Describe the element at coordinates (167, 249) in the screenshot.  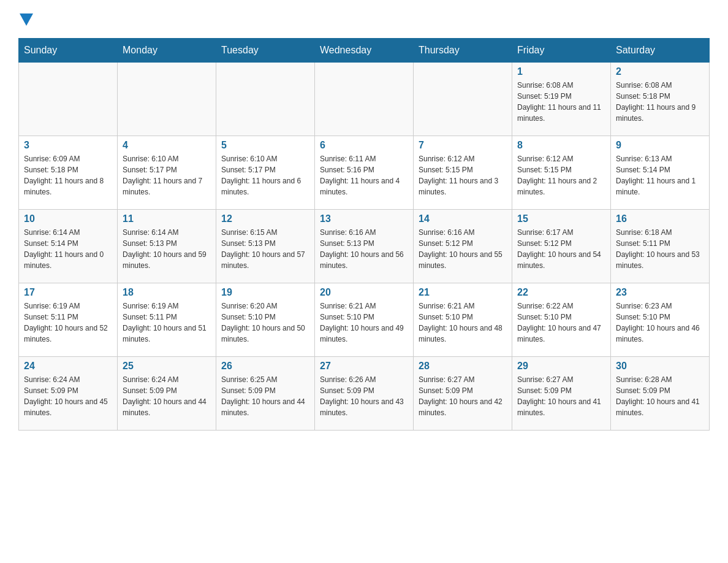
I see `day-info: Sunrise: 6:14 AM Sunset: 5:13 PM Dayligh…` at that location.